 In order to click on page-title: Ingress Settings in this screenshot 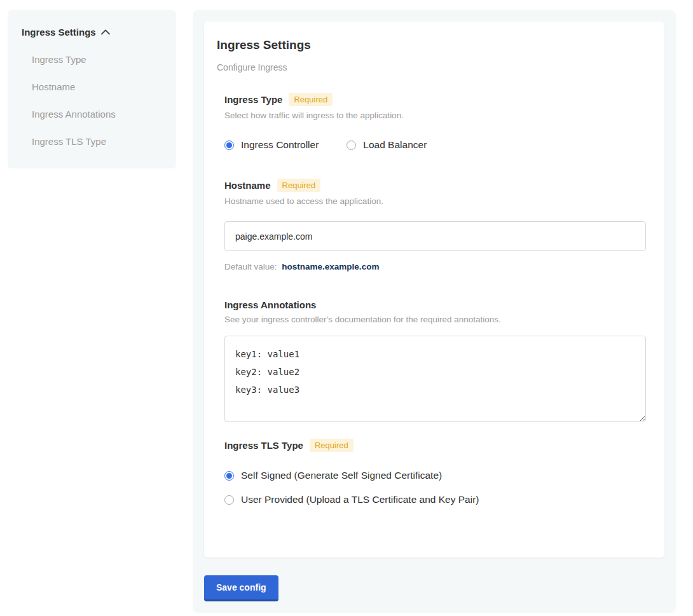, I will do `click(431, 45)`.